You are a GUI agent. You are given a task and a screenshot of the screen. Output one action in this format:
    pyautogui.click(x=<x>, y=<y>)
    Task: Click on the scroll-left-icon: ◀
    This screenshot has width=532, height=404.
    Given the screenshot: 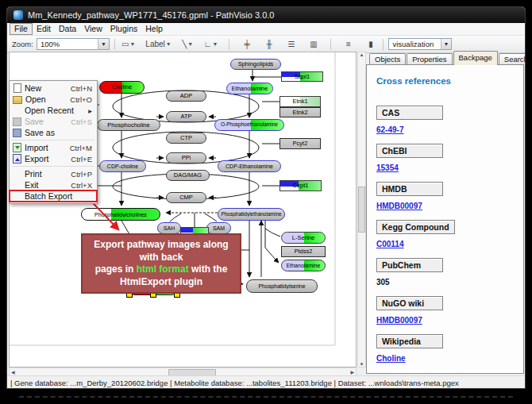 What is the action you would take?
    pyautogui.click(x=13, y=371)
    